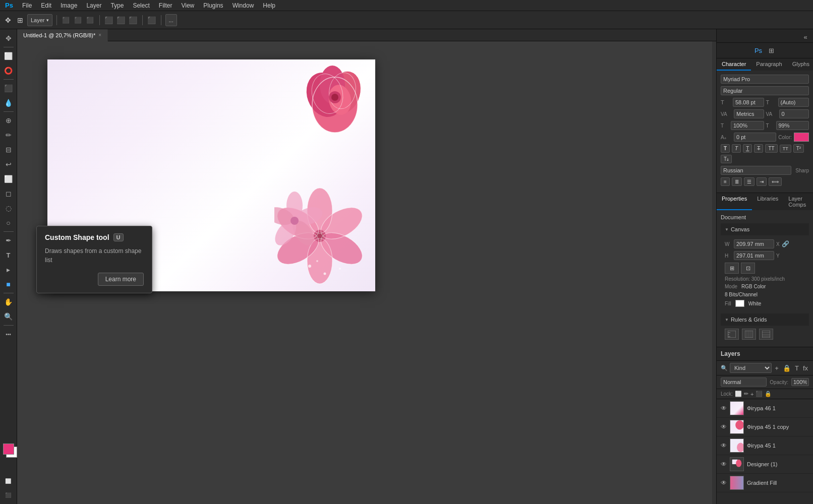 The image size is (813, 504). Describe the element at coordinates (752, 394) in the screenshot. I see `lock-position-btn: +` at that location.